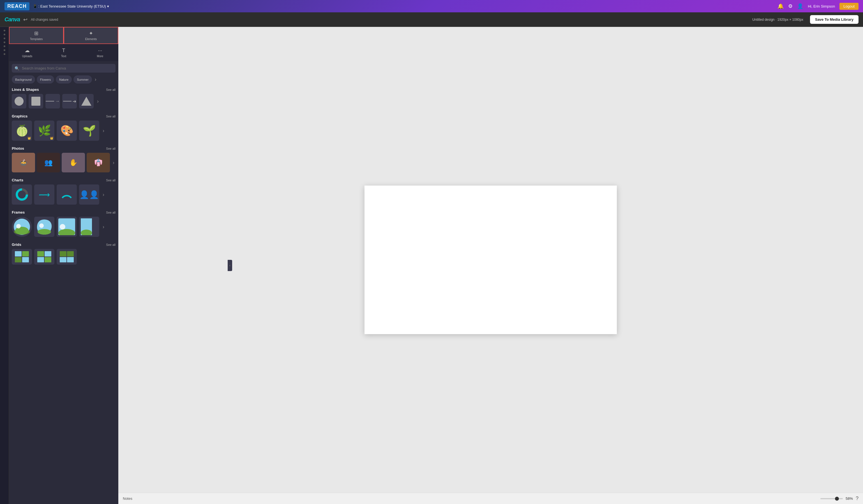  Describe the element at coordinates (66, 194) in the screenshot. I see `chart-arc` at that location.